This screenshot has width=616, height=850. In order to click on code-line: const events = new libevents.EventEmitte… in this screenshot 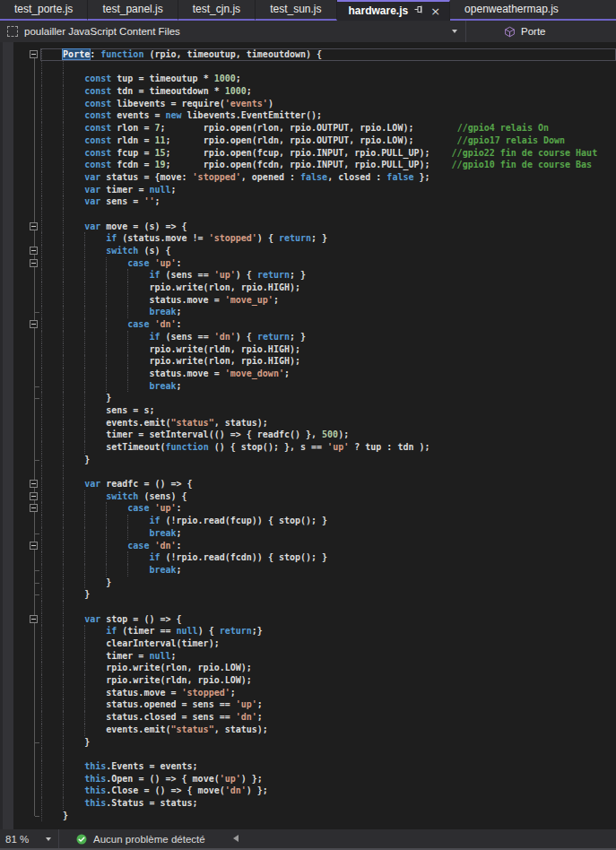, I will do `click(308, 116)`.